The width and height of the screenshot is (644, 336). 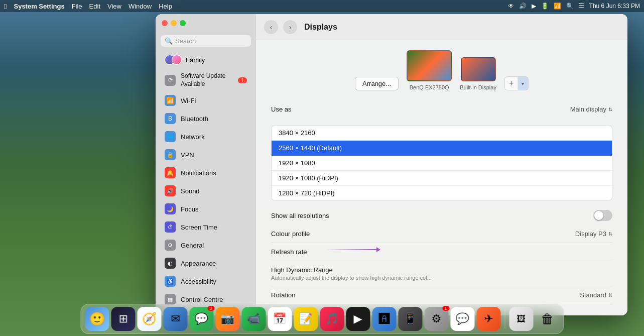 What do you see at coordinates (545, 6) in the screenshot?
I see `menubar-battery-icon: 🔋` at bounding box center [545, 6].